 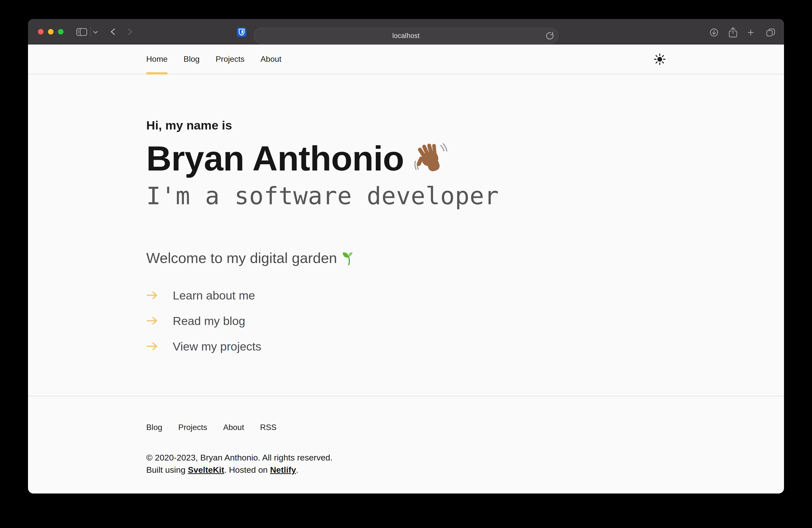 What do you see at coordinates (82, 32) in the screenshot?
I see `sidebar-toggle-icon` at bounding box center [82, 32].